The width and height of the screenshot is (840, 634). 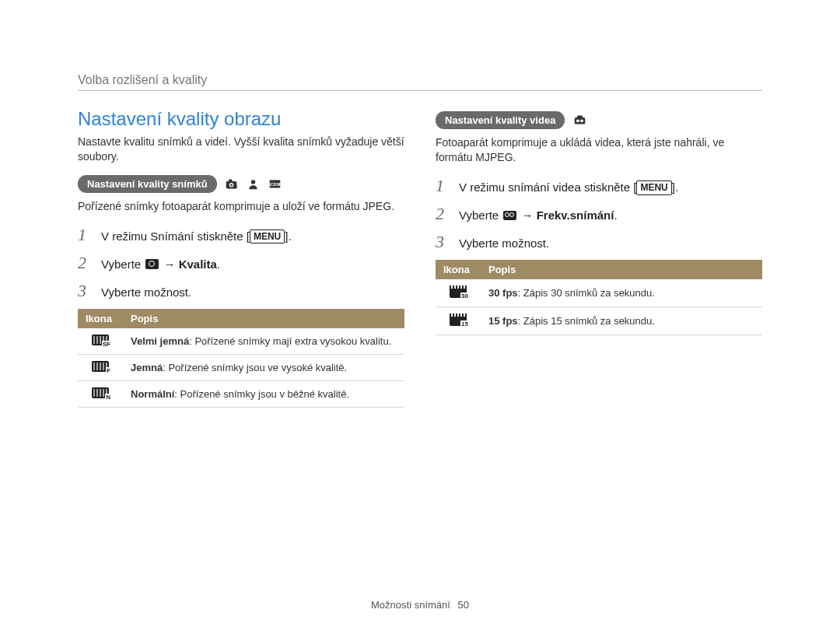 I want to click on step-1: 1 V režimu Snímání stiskněte [MENU]., so click(x=241, y=235).